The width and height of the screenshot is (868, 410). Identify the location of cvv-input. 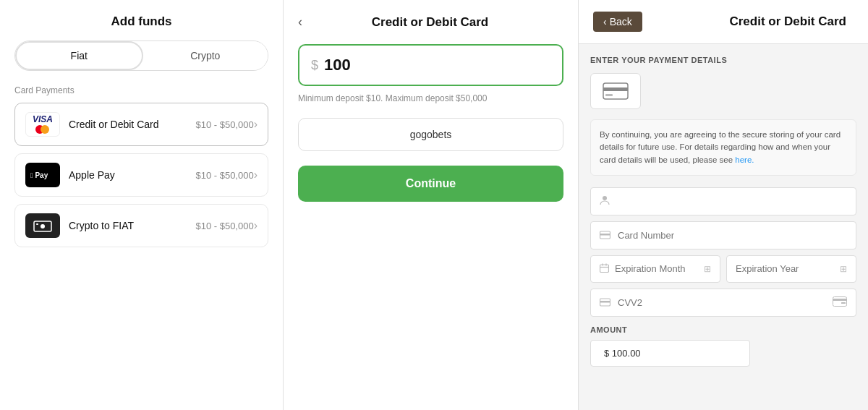
(725, 302).